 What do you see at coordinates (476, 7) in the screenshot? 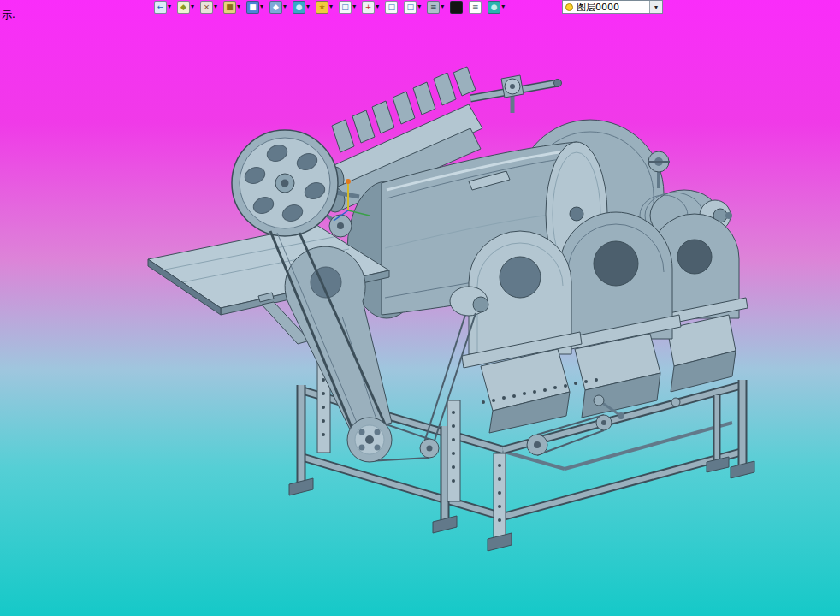
I see `document-icon-group: ≡` at bounding box center [476, 7].